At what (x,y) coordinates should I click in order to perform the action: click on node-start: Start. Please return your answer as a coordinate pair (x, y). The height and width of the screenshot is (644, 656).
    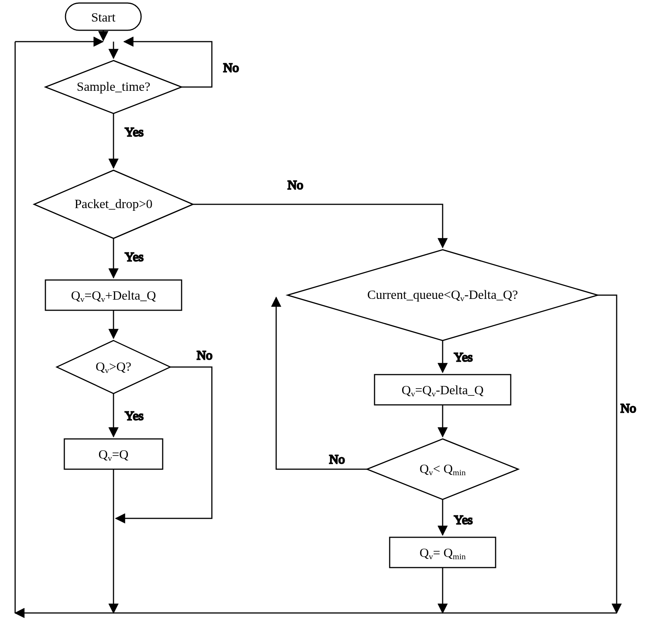
    Looking at the image, I should click on (103, 17).